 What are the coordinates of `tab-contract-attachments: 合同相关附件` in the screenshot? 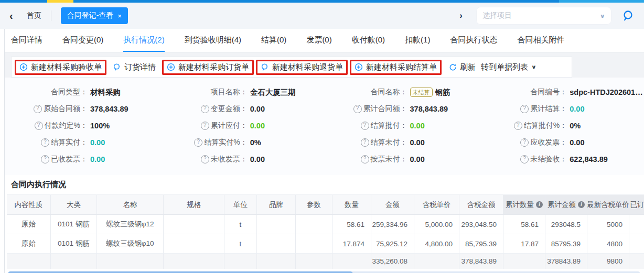 It's located at (541, 43).